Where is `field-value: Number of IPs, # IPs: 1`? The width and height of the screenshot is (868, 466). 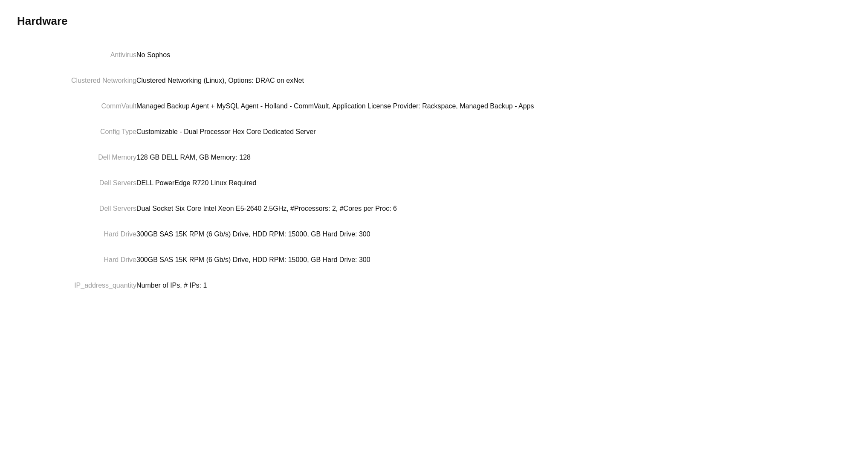
field-value: Number of IPs, # IPs: 1 is located at coordinates (494, 285).